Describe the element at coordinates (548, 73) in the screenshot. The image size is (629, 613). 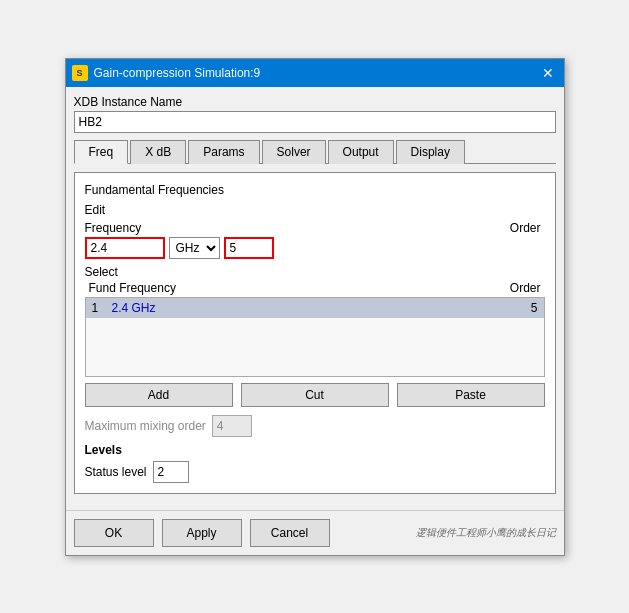
I see `close-button: ✕` at that location.